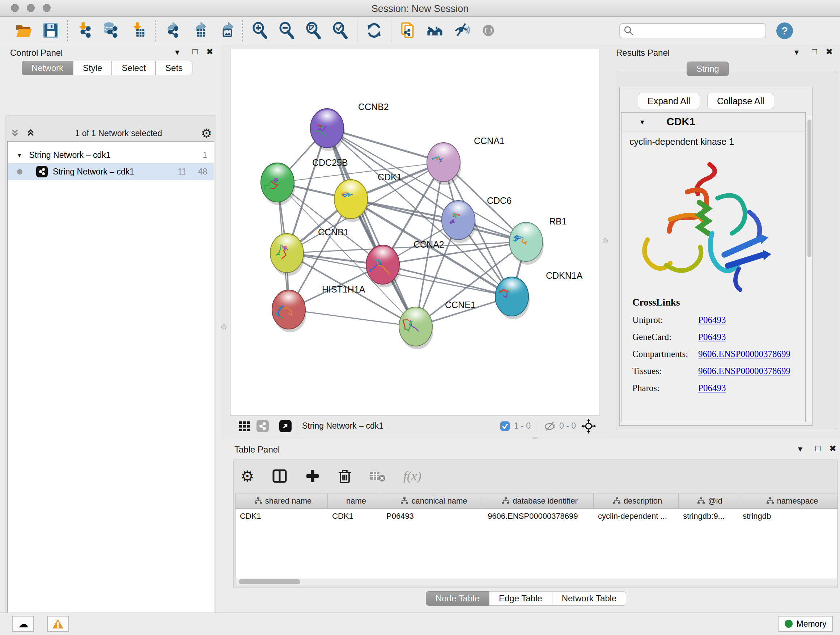 The height and width of the screenshot is (635, 840). I want to click on copy-visual-style-icon, so click(408, 30).